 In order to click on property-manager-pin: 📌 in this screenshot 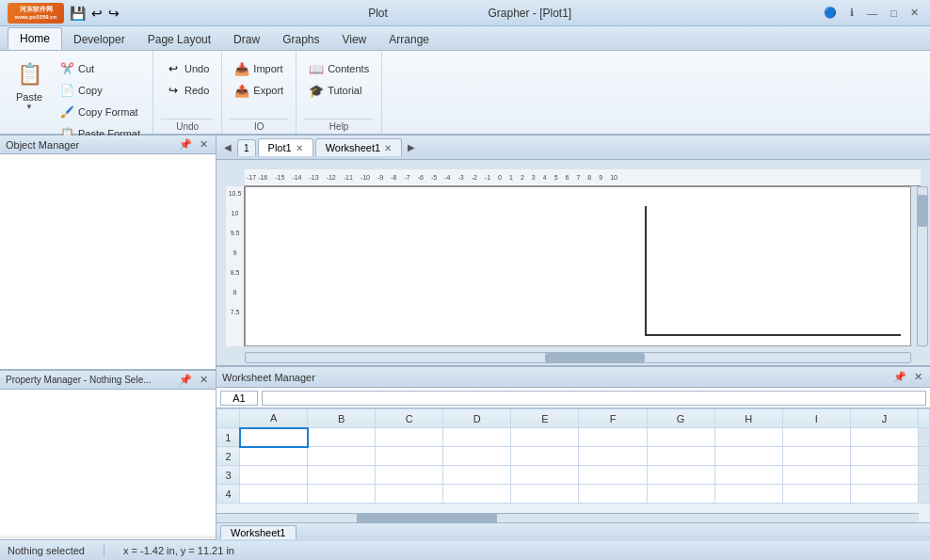, I will do `click(185, 380)`.